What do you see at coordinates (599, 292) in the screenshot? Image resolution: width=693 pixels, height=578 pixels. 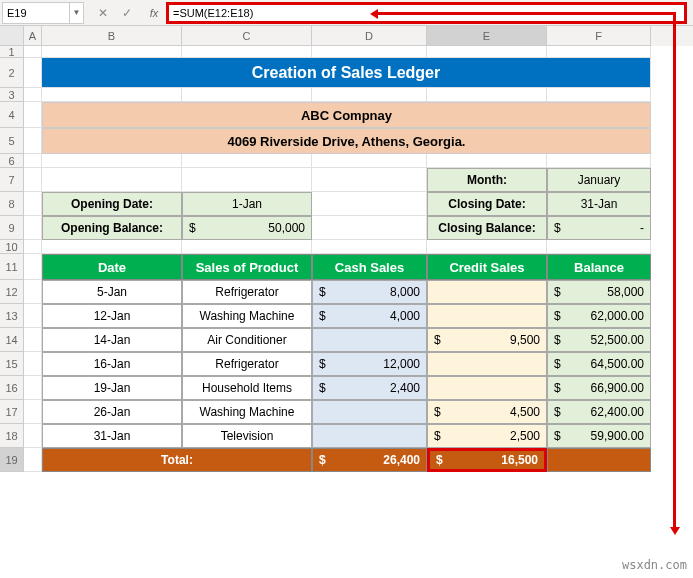 I see `td-balance: $58,000` at bounding box center [599, 292].